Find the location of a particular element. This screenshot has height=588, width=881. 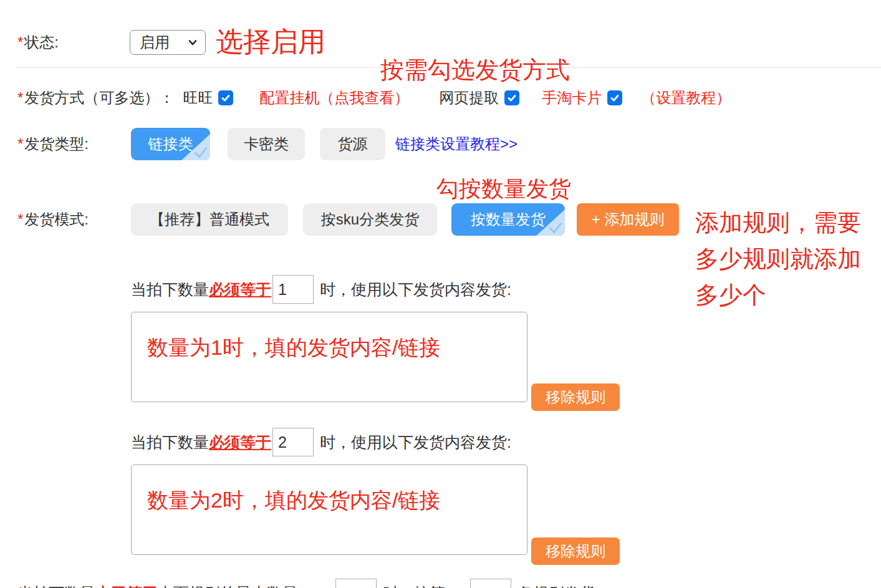

web-extract-label: 网页提取 is located at coordinates (469, 98).